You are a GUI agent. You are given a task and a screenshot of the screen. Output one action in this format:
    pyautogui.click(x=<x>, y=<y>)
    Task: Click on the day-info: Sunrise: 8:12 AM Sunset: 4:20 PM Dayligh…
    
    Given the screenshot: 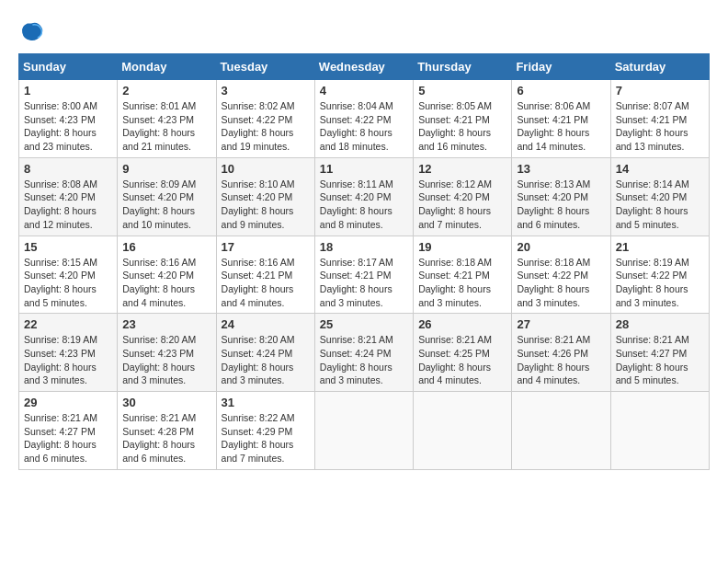 What is the action you would take?
    pyautogui.click(x=462, y=204)
    